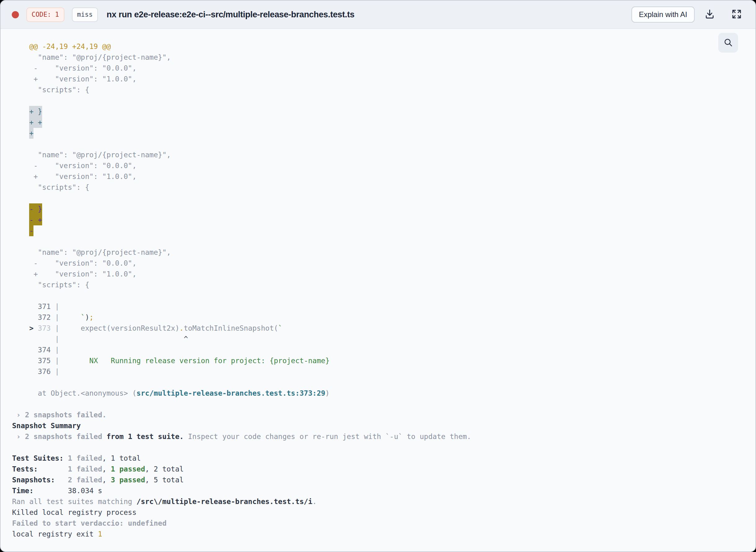 The width and height of the screenshot is (756, 552). Describe the element at coordinates (377, 534) in the screenshot. I see `terminal-line: local registry exit 1` at that location.